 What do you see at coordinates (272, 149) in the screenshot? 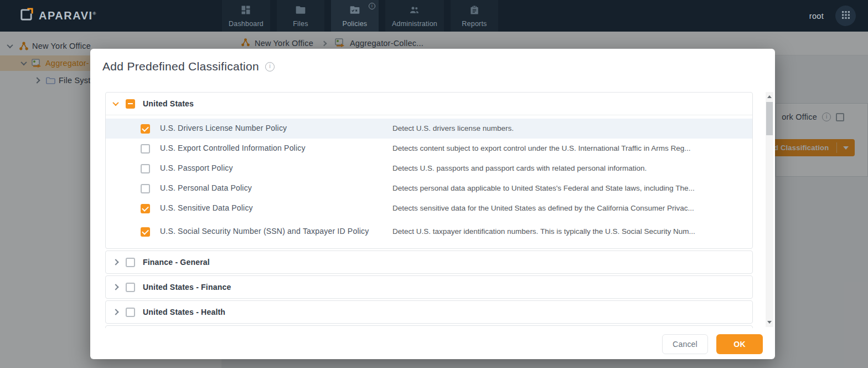
I see `policy-name: U.S. Export Controlled Information Polic…` at bounding box center [272, 149].